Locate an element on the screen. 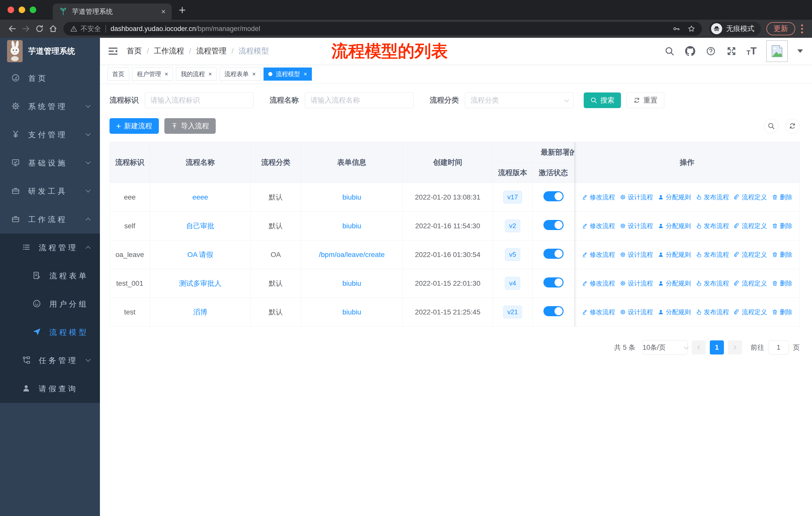 This screenshot has height=516, width=812. version-badge: v4 is located at coordinates (513, 283).